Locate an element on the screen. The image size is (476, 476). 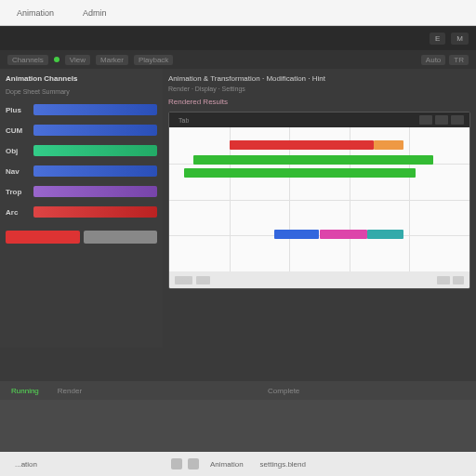
track-row: Plus is located at coordinates (82, 110).